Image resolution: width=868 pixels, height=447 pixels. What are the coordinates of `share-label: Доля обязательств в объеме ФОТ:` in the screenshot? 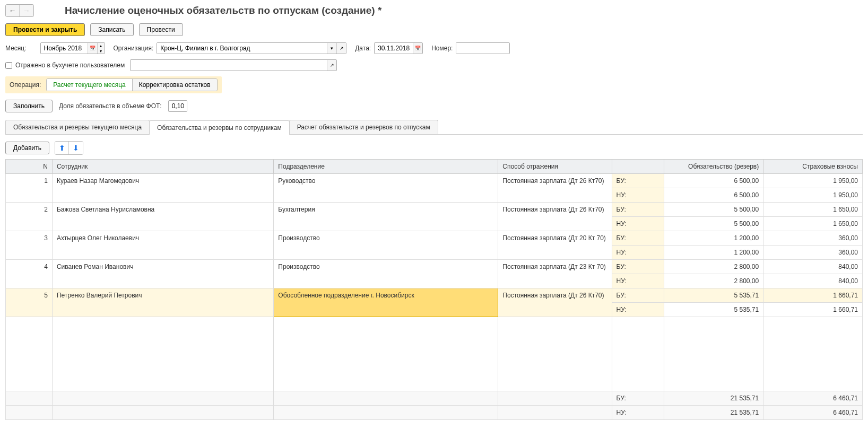 It's located at (110, 106).